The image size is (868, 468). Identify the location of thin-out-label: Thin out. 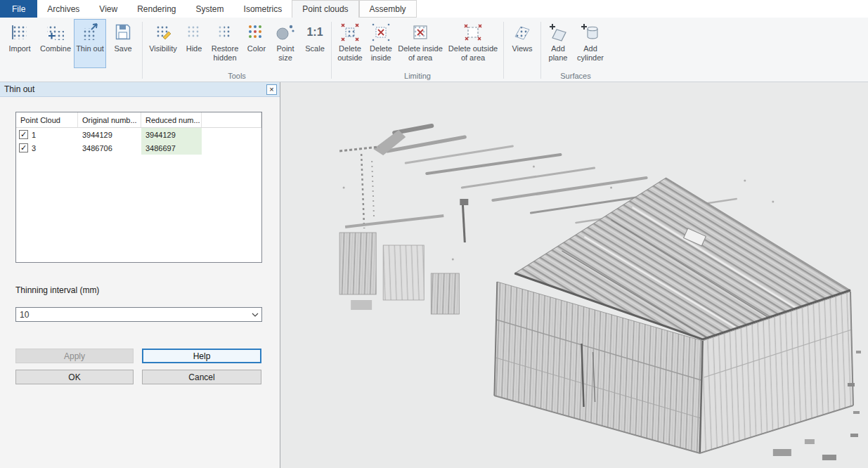
(90, 49).